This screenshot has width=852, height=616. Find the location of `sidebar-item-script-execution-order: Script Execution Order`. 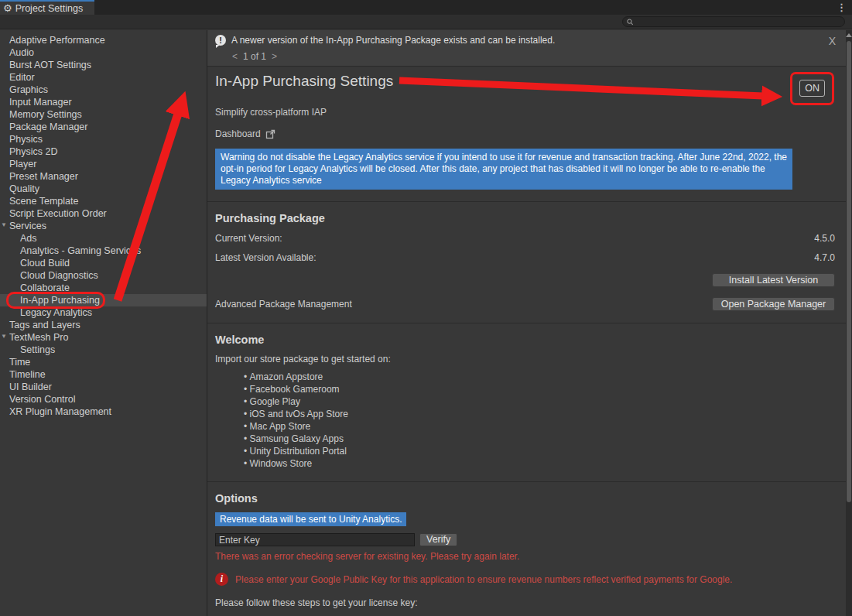

sidebar-item-script-execution-order: Script Execution Order is located at coordinates (104, 214).